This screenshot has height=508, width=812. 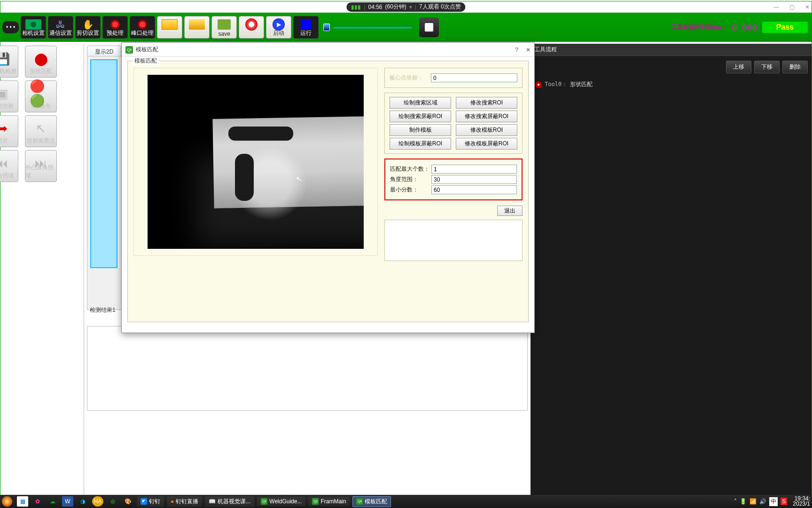 I want to click on coord-group: 板心点坐标：, so click(x=453, y=78).